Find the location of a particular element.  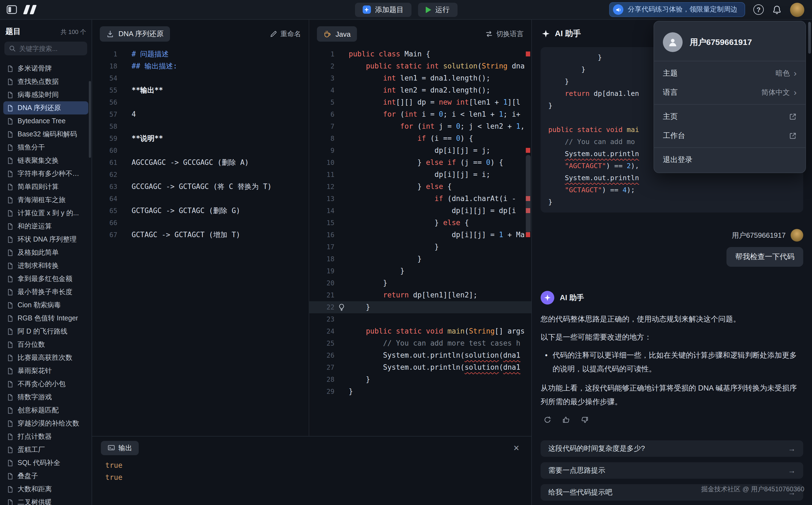

sidebar-item: 大数和距离 is located at coordinates (46, 489).